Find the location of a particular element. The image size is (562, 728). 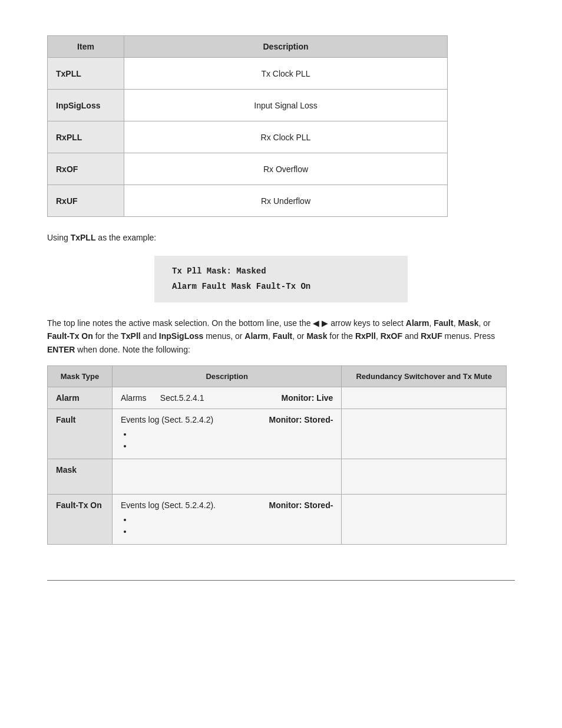

table-row: RxUF Rx Underflow is located at coordinates (247, 201).